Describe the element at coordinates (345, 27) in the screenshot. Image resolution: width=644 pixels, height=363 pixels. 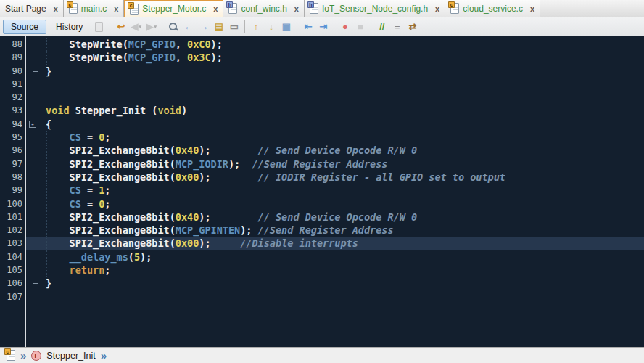
I see `record-macro-icon: ●` at that location.